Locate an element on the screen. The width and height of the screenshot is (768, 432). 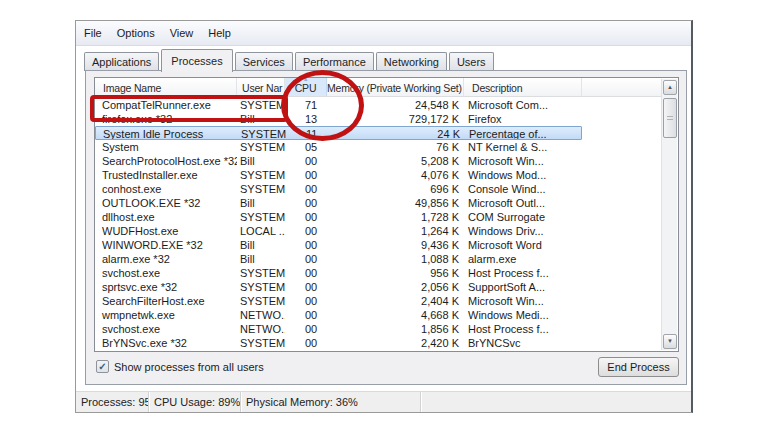
tab-applications: Applications is located at coordinates (122, 62).